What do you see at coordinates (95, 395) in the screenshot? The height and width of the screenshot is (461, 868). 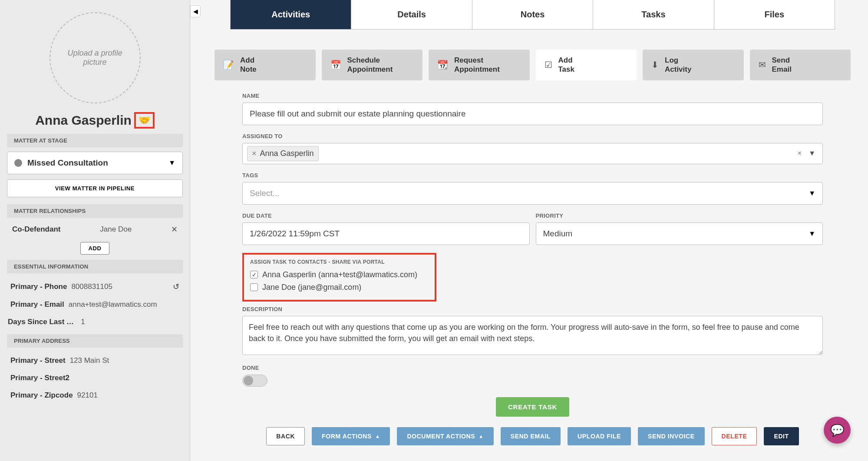 I see `zip-row: Primary - Zipcode 92101` at bounding box center [95, 395].